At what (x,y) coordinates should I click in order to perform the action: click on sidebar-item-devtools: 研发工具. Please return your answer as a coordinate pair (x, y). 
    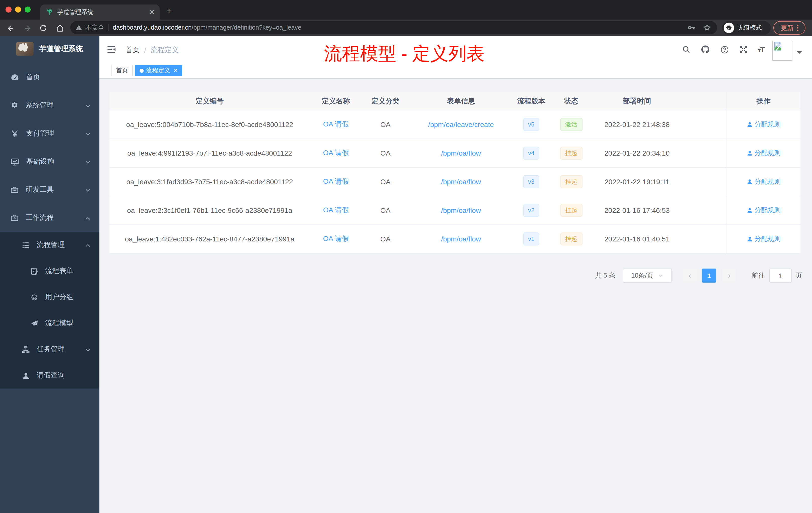
    Looking at the image, I should click on (50, 190).